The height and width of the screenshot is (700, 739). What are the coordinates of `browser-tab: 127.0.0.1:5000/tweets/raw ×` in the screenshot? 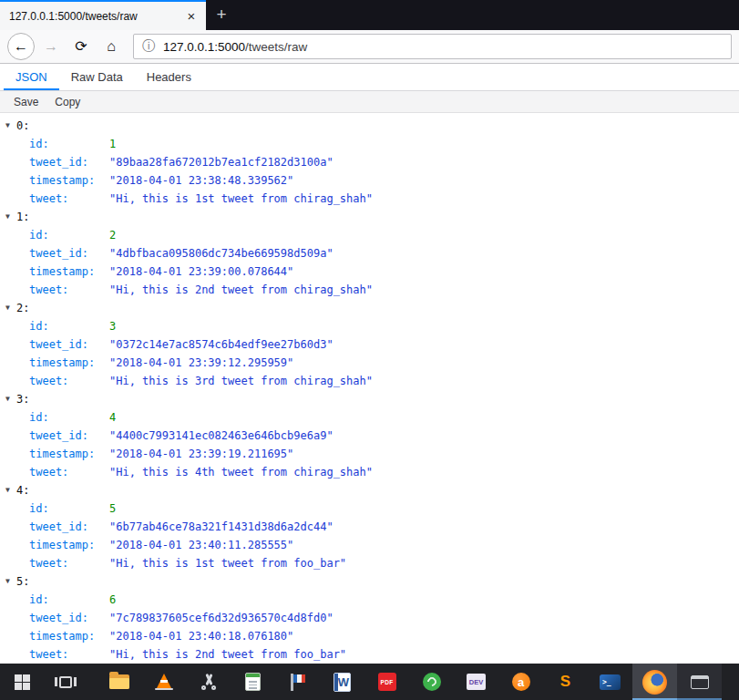 It's located at (103, 15).